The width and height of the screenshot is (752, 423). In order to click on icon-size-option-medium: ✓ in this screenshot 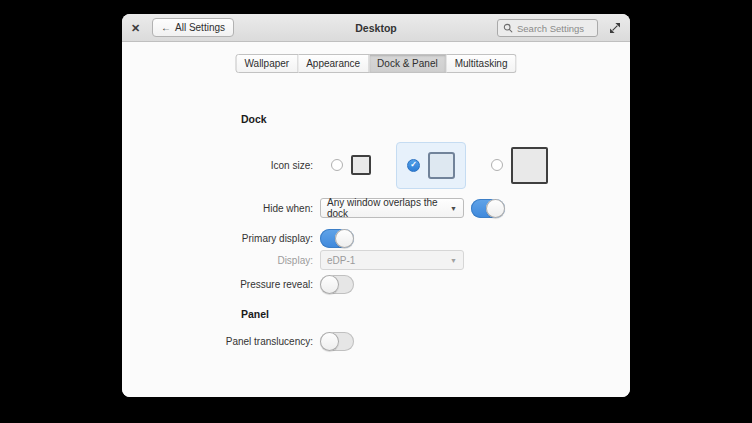, I will do `click(431, 166)`.